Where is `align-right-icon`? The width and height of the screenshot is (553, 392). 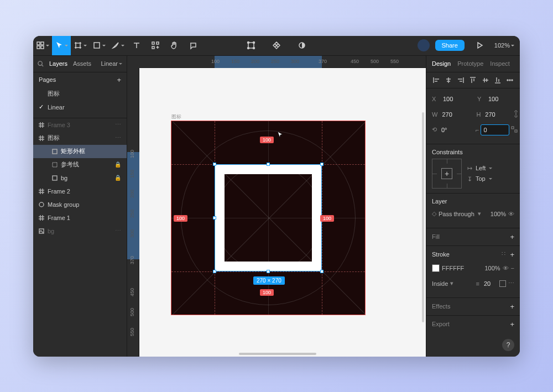 align-right-icon is located at coordinates (461, 80).